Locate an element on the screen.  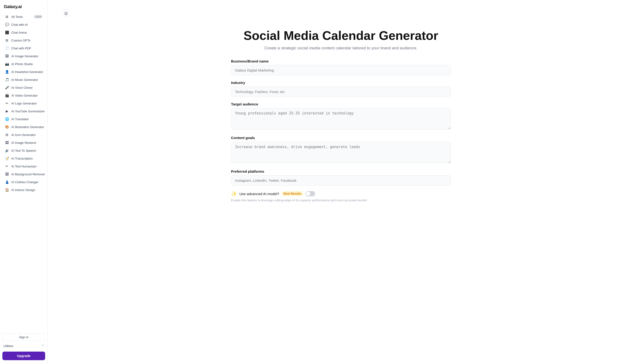
ai-music-generator-icon: 🎵 is located at coordinates (7, 80).